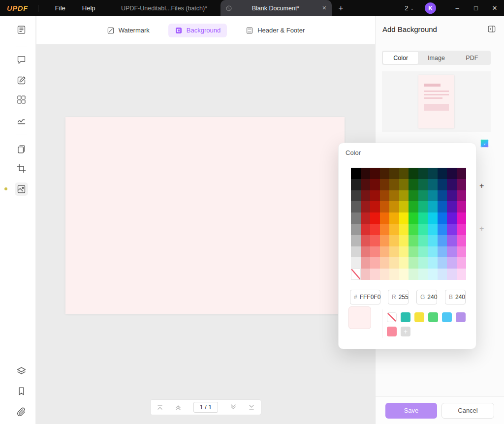 The image size is (504, 424). What do you see at coordinates (430, 8) in the screenshot?
I see `avatar: K` at bounding box center [430, 8].